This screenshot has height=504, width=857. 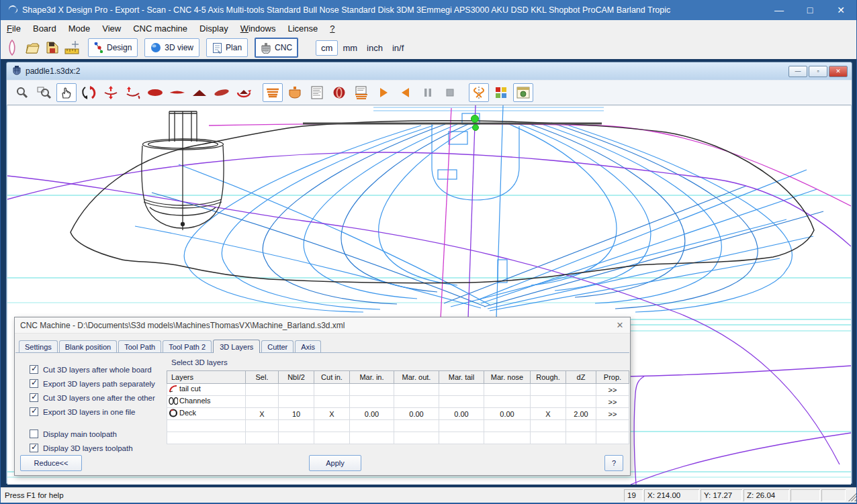 I want to click on col-dz: dZ, so click(x=582, y=377).